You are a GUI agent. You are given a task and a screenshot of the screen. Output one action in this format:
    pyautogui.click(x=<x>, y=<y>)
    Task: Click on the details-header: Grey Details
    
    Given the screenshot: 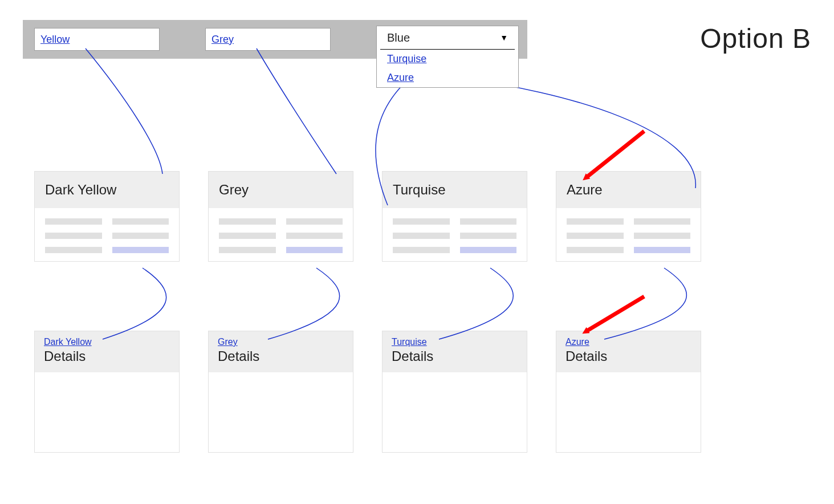 What is the action you would take?
    pyautogui.click(x=280, y=352)
    